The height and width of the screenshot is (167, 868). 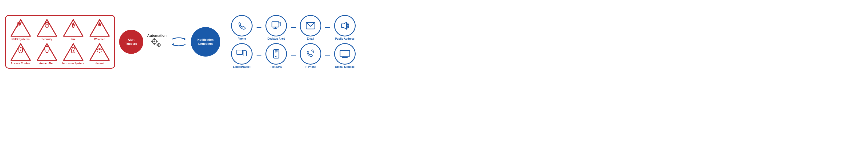 I want to click on endpoint-row-1: Phone Desktop Alert, so click(x=293, y=28).